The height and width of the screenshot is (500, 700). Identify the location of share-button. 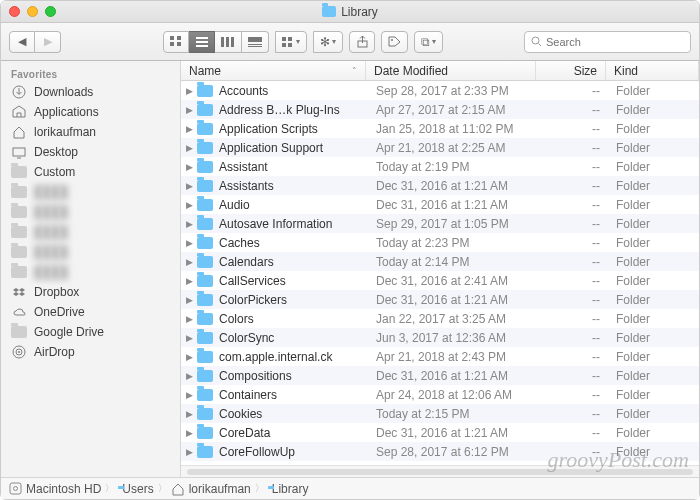
(362, 42).